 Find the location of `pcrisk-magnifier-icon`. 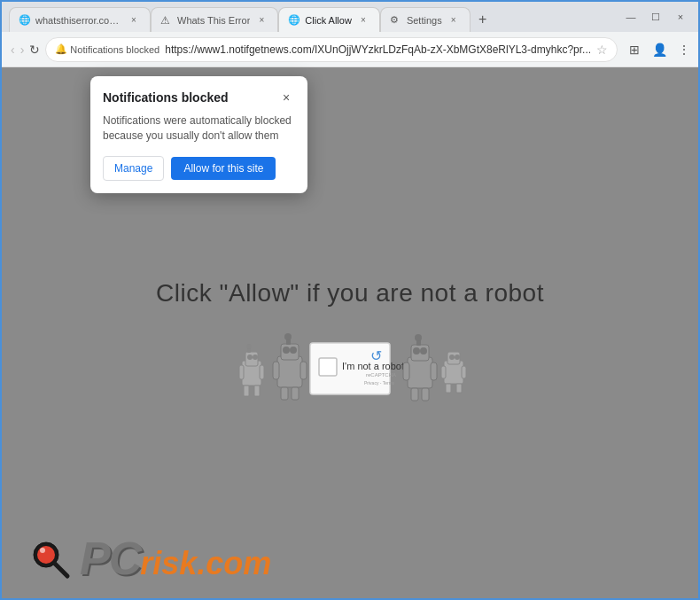

pcrisk-magnifier-icon is located at coordinates (51, 559).